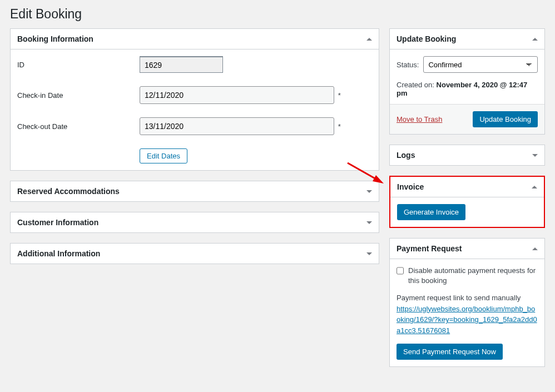 The image size is (555, 392). Describe the element at coordinates (505, 119) in the screenshot. I see `update-booking-button: Update Booking` at that location.